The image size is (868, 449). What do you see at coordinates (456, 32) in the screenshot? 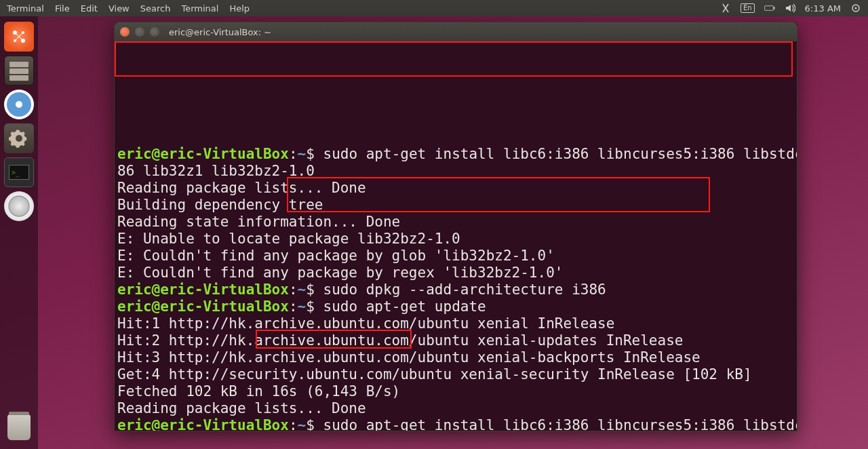
I see `window-titlebar: eric@eric-VirtualBox: ~` at bounding box center [456, 32].